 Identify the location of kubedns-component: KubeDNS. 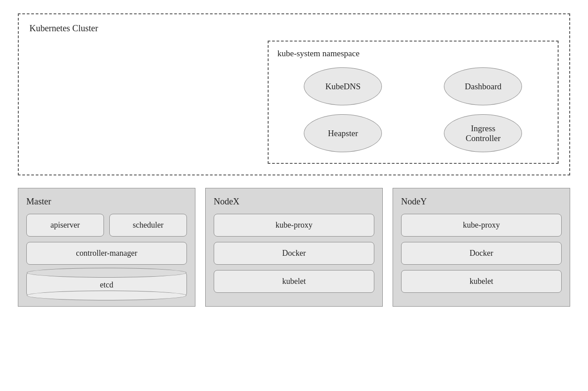
(343, 87).